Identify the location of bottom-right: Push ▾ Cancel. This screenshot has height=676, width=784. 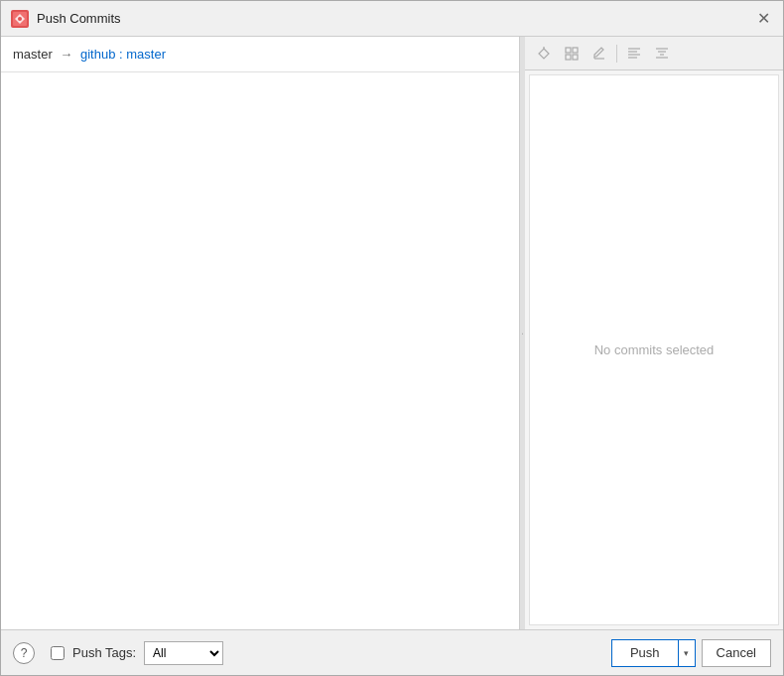
(691, 653).